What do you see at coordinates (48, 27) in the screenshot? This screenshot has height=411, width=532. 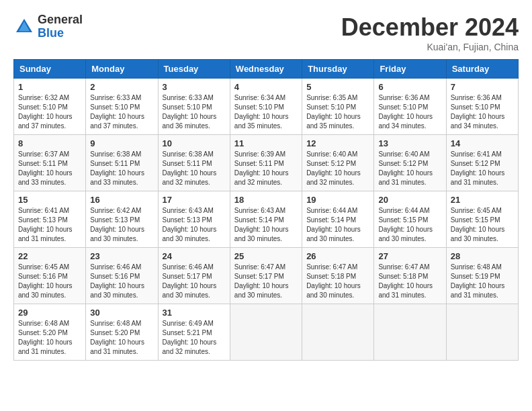 I see `logo: General Blue` at bounding box center [48, 27].